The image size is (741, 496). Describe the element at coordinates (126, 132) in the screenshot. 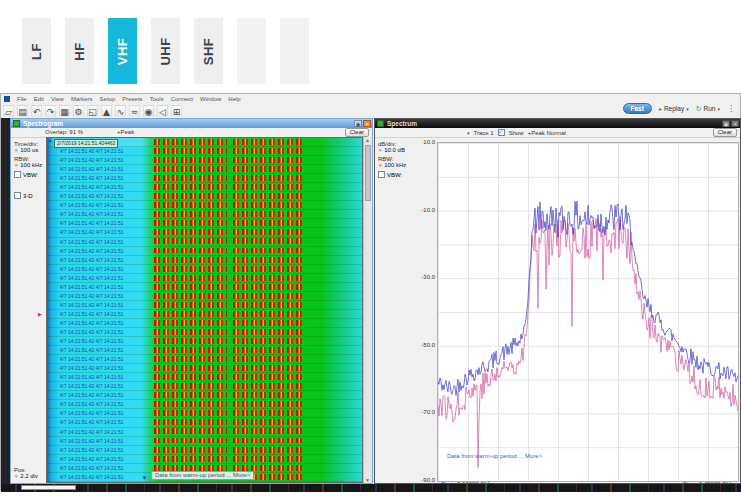

I see `detector-readout: +Peak` at that location.